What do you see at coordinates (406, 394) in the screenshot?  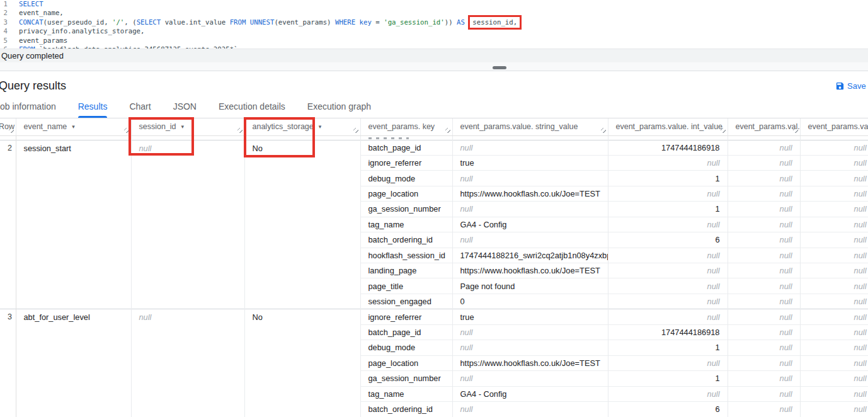 I see `param-key-cell: tag_name` at bounding box center [406, 394].